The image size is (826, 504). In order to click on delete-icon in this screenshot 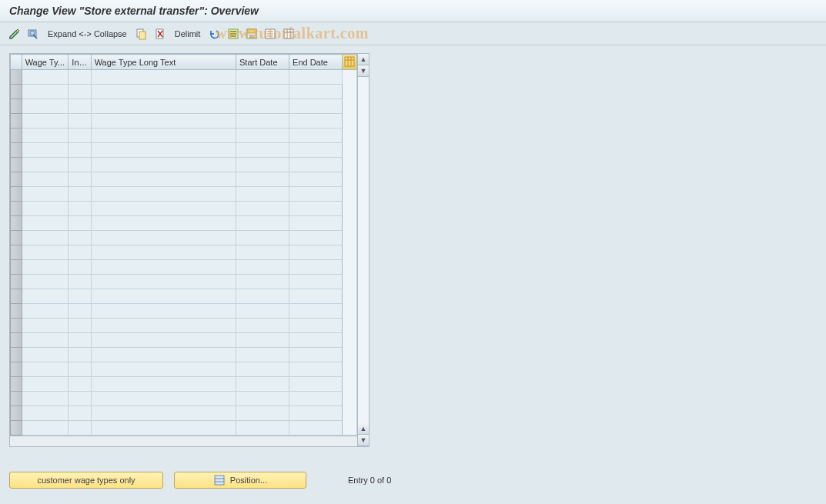, I will do `click(160, 34)`.